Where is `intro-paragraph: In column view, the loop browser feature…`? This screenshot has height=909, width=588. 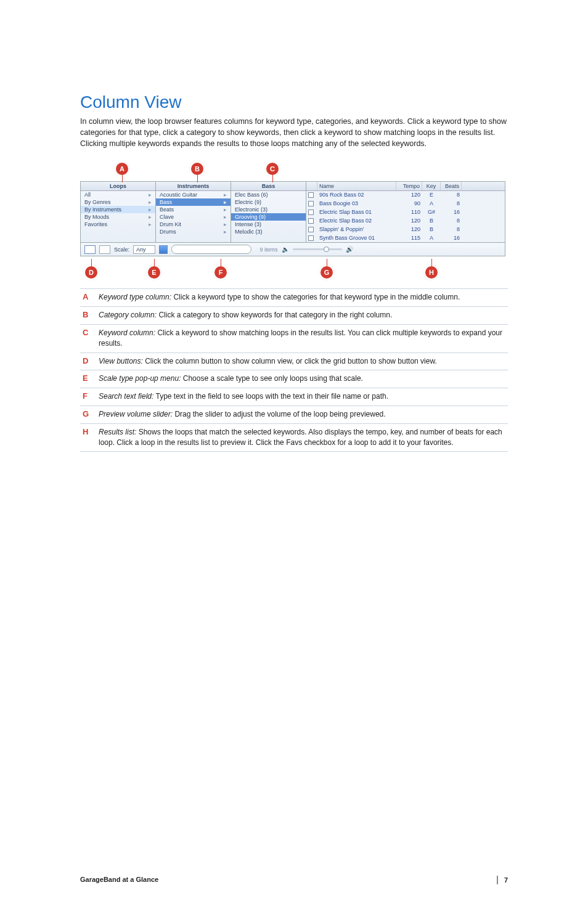 intro-paragraph: In column view, the loop browser feature… is located at coordinates (294, 132).